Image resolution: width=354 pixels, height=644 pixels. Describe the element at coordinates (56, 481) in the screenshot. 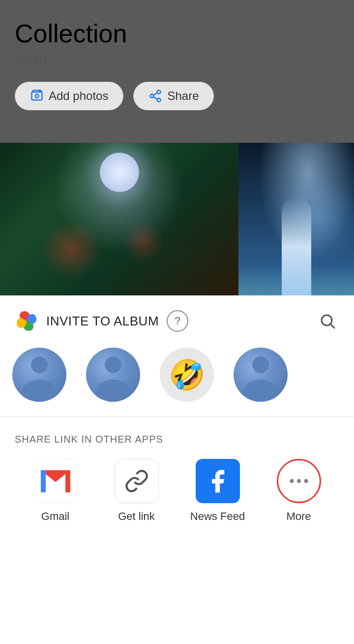

I see `gmail-icon-svg` at that location.